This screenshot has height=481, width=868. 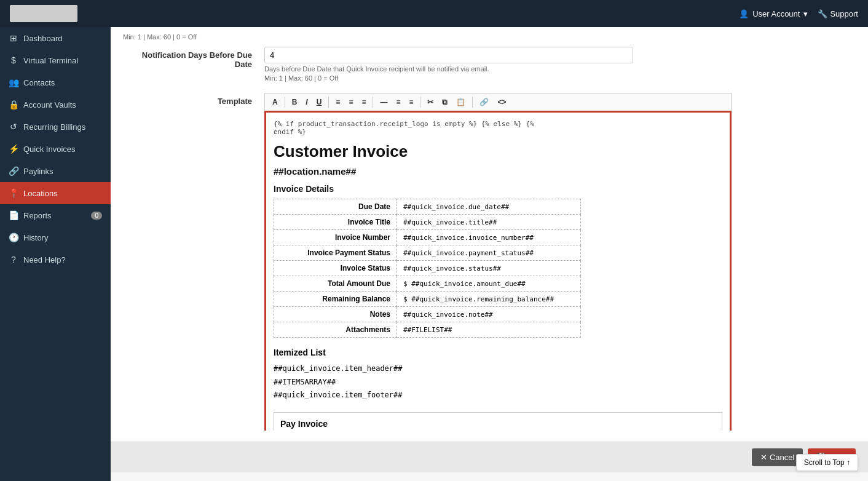 What do you see at coordinates (498, 369) in the screenshot?
I see `itemized-var-header: ##quick_invoice.item_header##` at bounding box center [498, 369].